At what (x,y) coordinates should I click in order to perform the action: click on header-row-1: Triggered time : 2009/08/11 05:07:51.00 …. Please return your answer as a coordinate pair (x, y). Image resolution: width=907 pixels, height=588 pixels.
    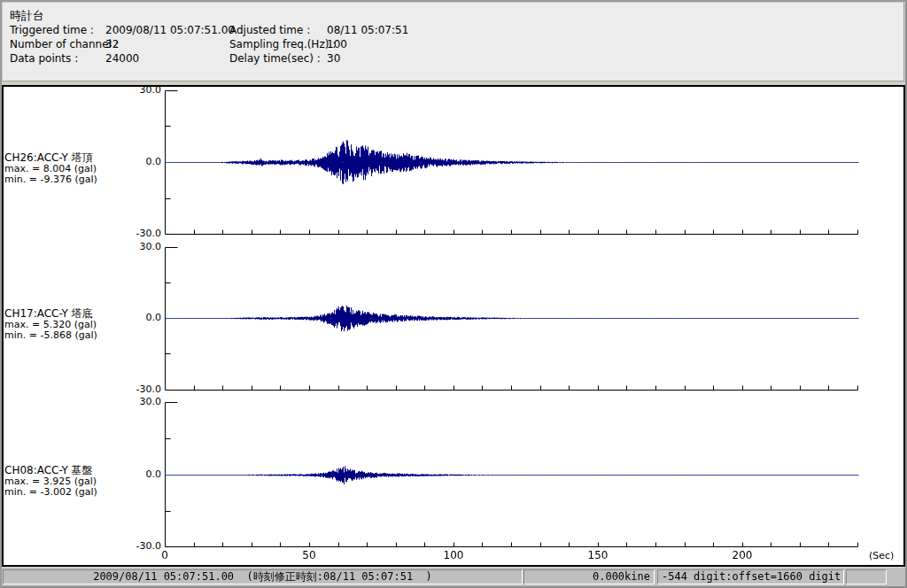
    Looking at the image, I should click on (454, 31).